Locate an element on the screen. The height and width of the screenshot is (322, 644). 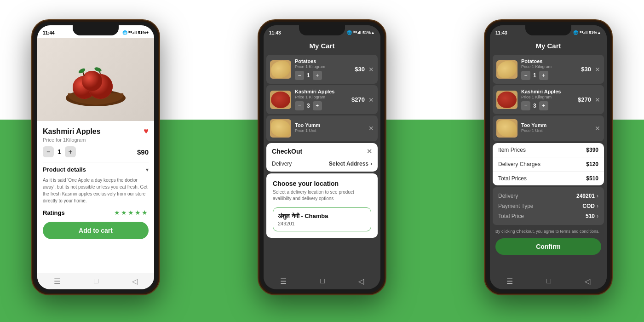
cart-item-tooyumm-3: Too Yumm Price 1 Unit ✕ is located at coordinates (548, 128).